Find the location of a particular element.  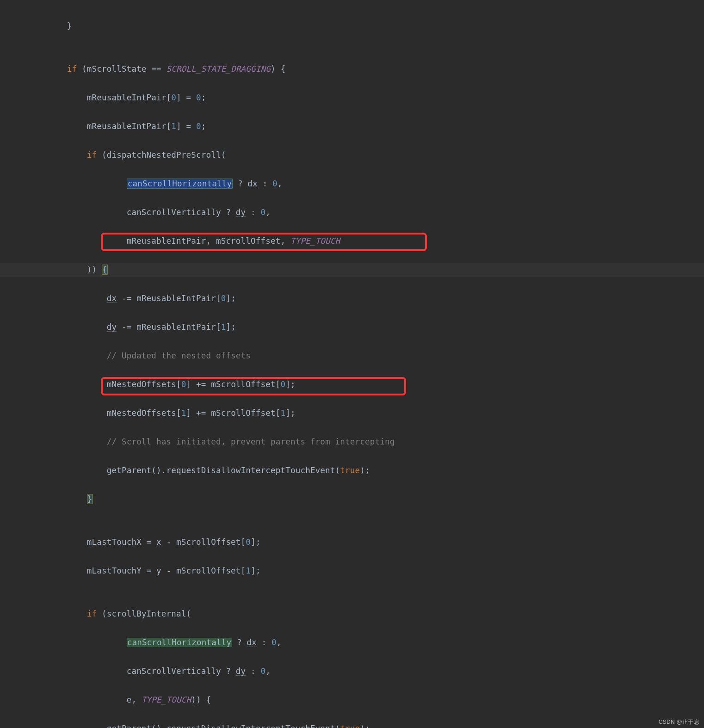

code-line: mReusableIntPair, mScrollOffset, TYPE_TO… is located at coordinates (352, 241).